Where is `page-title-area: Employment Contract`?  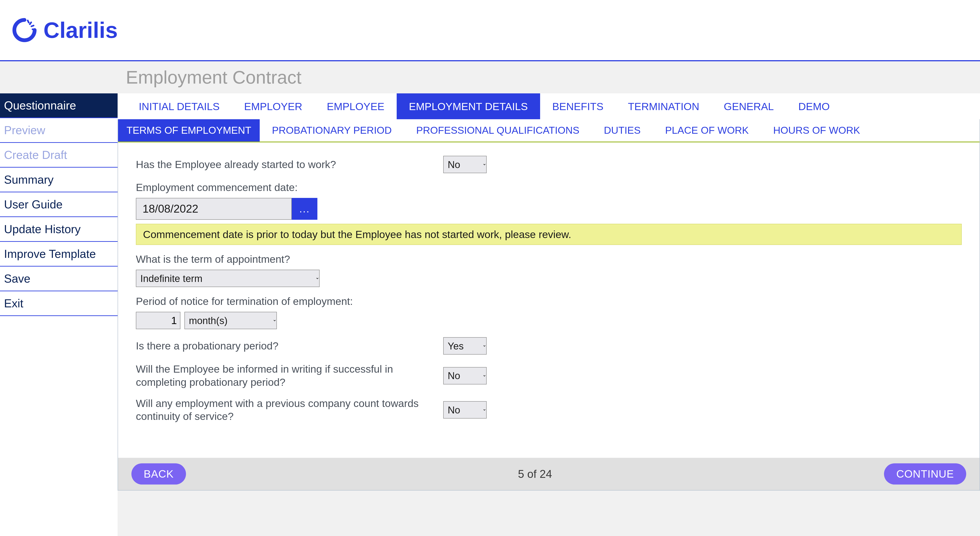 page-title-area: Employment Contract is located at coordinates (490, 77).